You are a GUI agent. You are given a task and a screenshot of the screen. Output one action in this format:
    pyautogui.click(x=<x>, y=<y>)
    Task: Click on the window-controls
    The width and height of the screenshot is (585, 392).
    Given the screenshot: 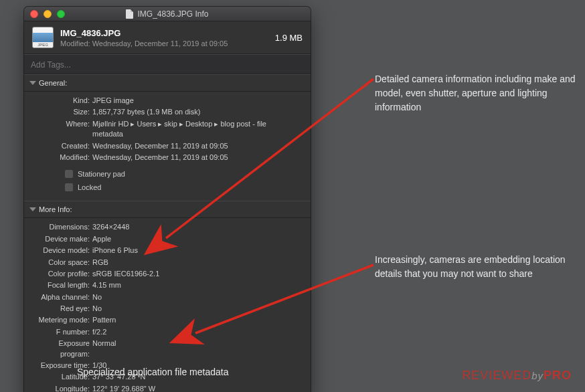 What is the action you would take?
    pyautogui.click(x=44, y=14)
    